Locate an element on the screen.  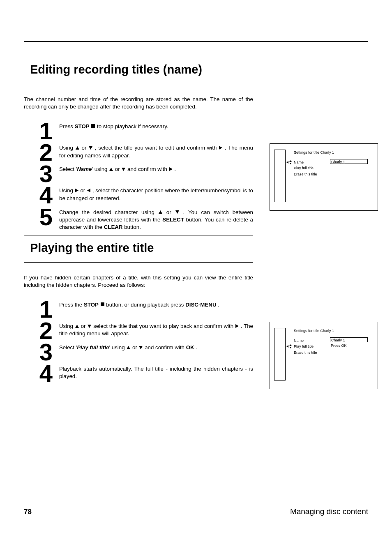
section2-title-box: Playing the entire title is located at coordinates (138, 249).